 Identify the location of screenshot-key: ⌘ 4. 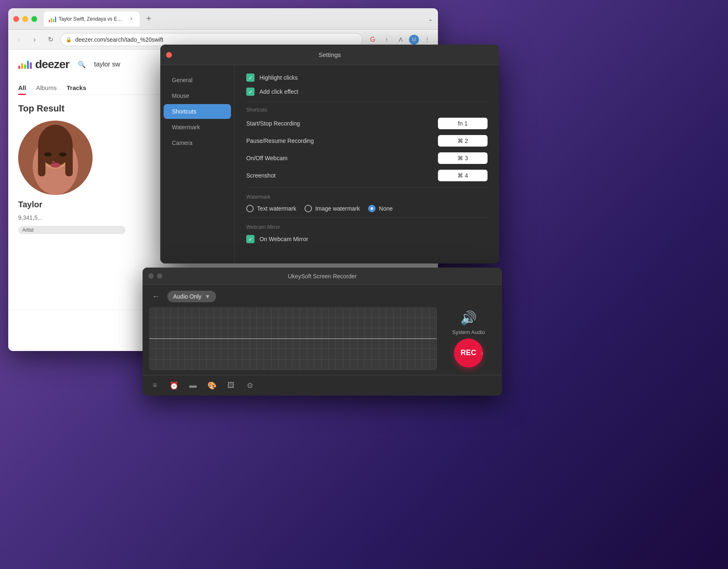
(463, 175).